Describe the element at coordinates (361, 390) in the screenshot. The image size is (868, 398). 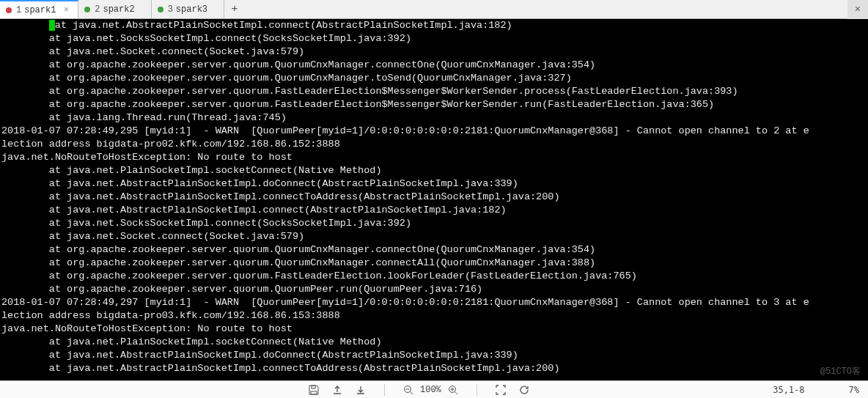
I see `download-icon` at that location.